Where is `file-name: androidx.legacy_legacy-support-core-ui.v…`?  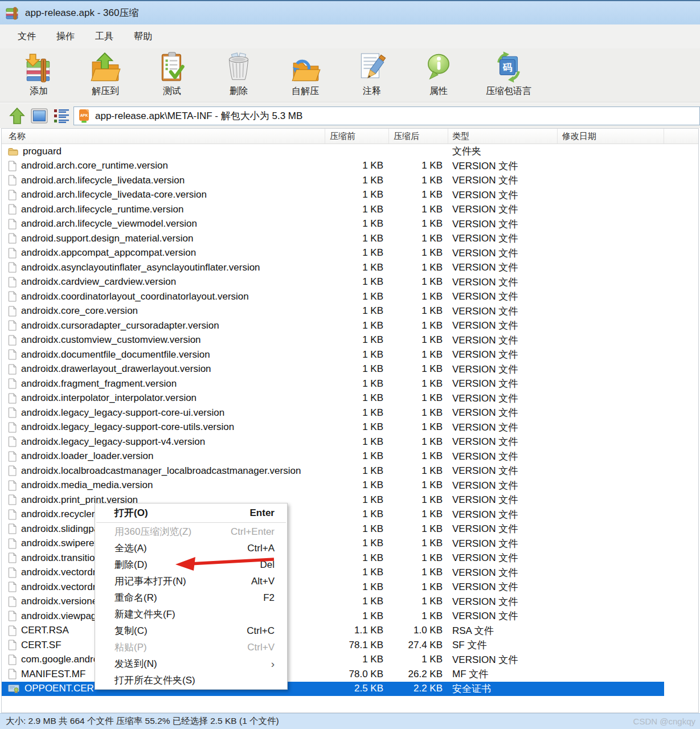 file-name: androidx.legacy_legacy-support-core-ui.v… is located at coordinates (123, 413).